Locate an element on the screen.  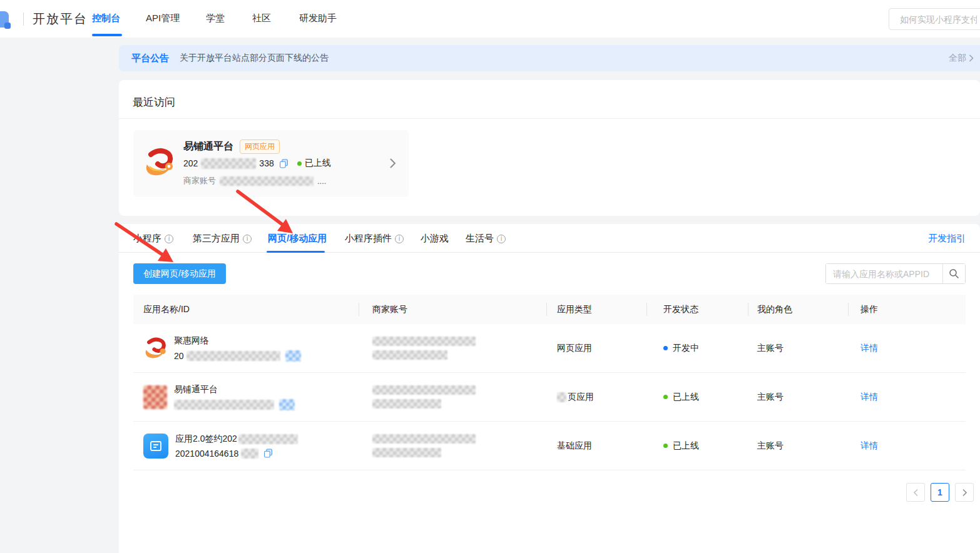
app-id-prefix: 202 is located at coordinates (190, 163).